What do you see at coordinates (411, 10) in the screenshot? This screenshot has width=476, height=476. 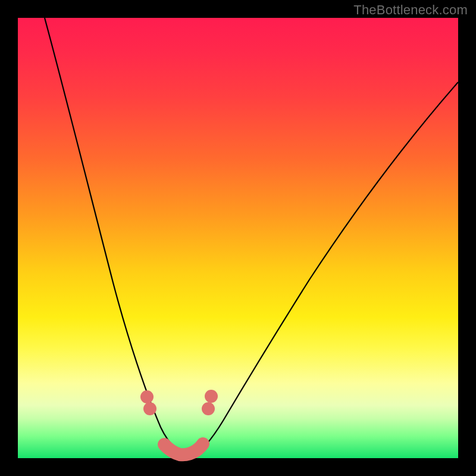 I see `watermark-text: TheBottleneck.com` at bounding box center [411, 10].